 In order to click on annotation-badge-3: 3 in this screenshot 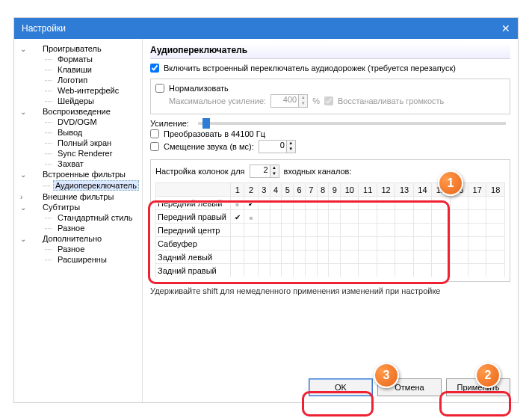, I will do `click(386, 375)`.